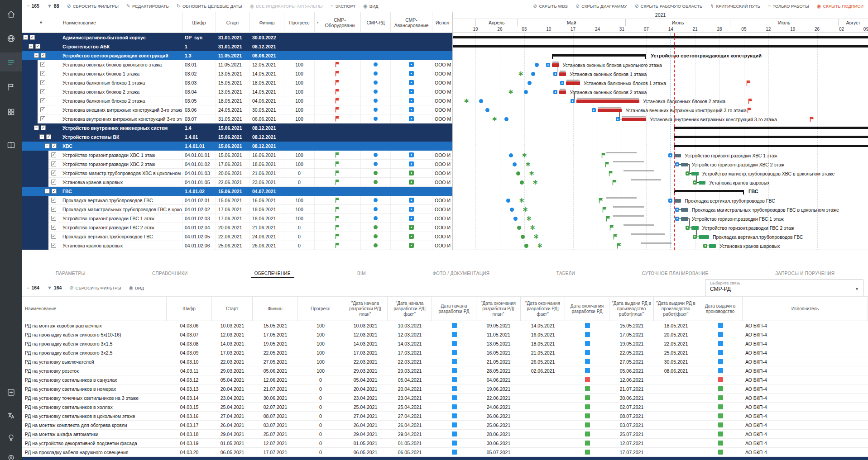 The width and height of the screenshot is (868, 460). Describe the element at coordinates (784, 288) in the screenshot. I see `link-select: Выберите связь СМР-РД ▼` at that location.